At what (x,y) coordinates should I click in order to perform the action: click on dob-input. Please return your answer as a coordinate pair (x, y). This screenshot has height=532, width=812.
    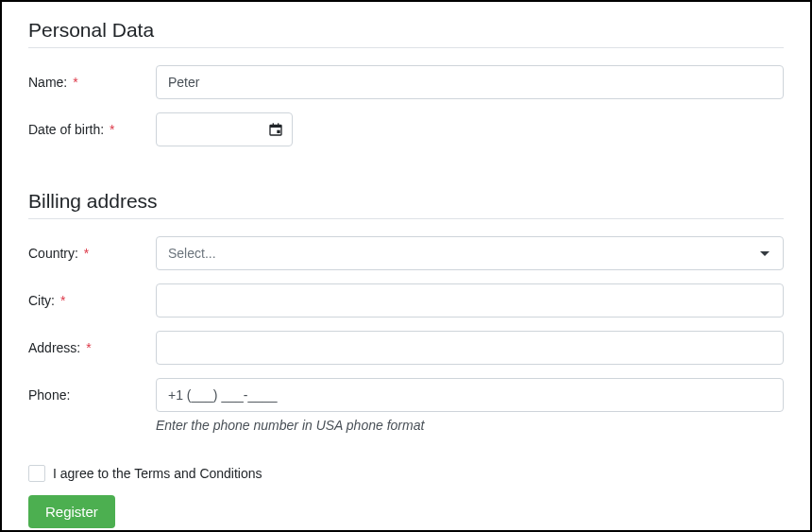
    Looking at the image, I should click on (208, 129).